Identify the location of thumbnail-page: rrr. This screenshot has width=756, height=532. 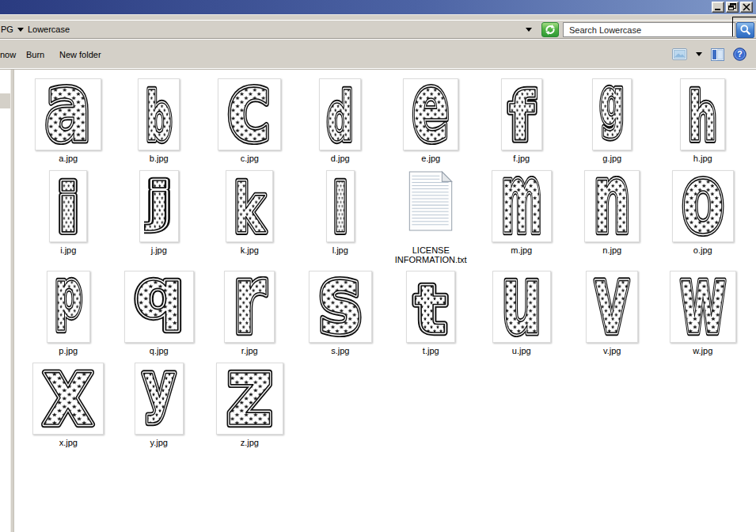
(249, 307).